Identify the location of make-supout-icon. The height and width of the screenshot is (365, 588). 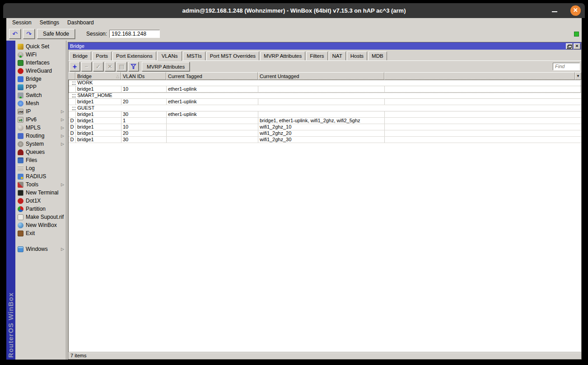
(21, 217).